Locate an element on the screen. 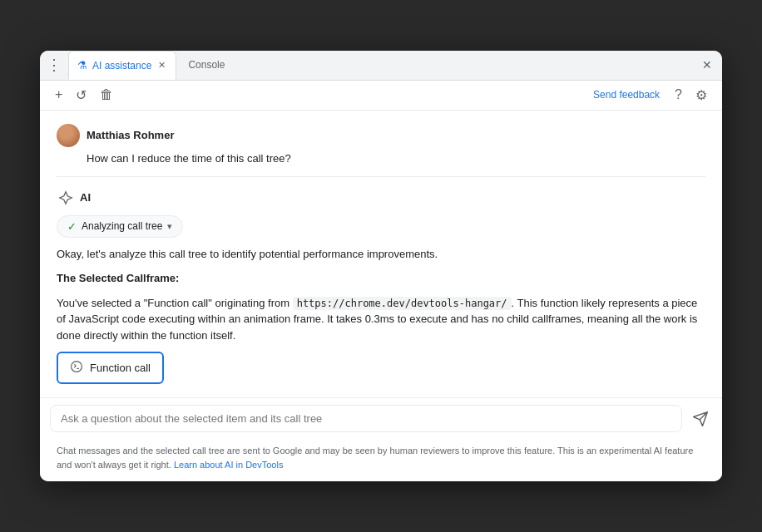  settings-button: ⚙ is located at coordinates (701, 95).